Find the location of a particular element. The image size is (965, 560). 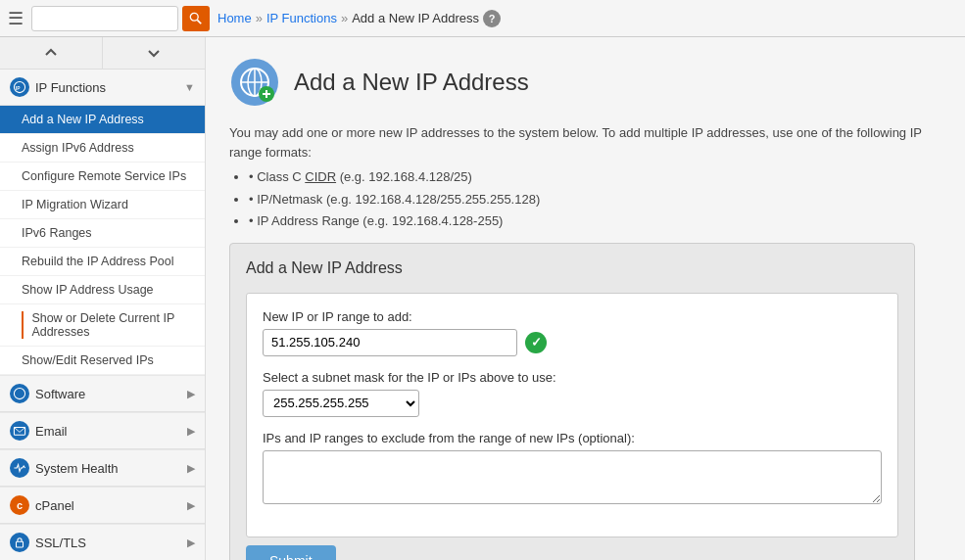

software-label: Software is located at coordinates (112, 394).